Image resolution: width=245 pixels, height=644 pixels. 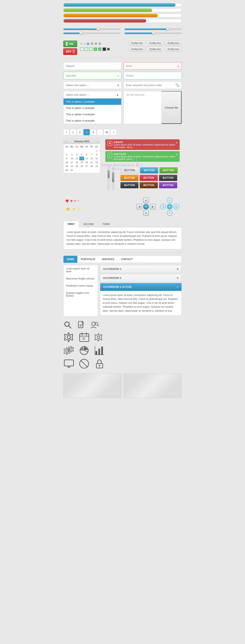 I want to click on calendar-prev-button: ‹, so click(x=66, y=142).